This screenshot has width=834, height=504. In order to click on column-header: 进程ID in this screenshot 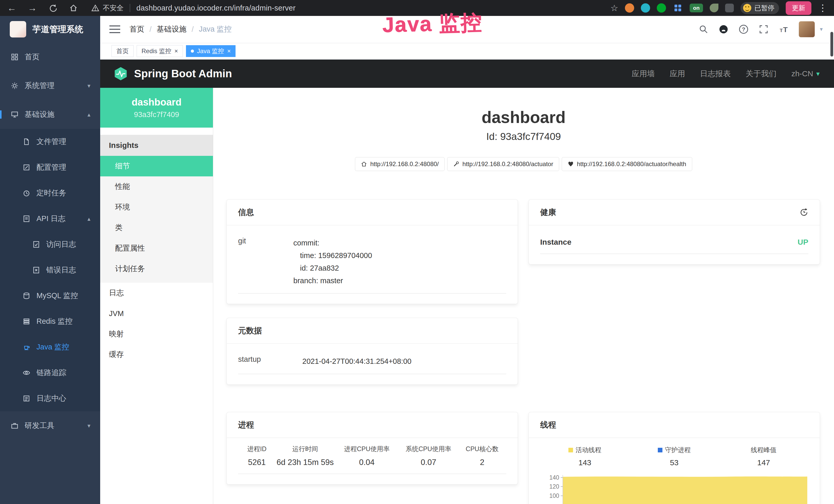, I will do `click(257, 449)`.